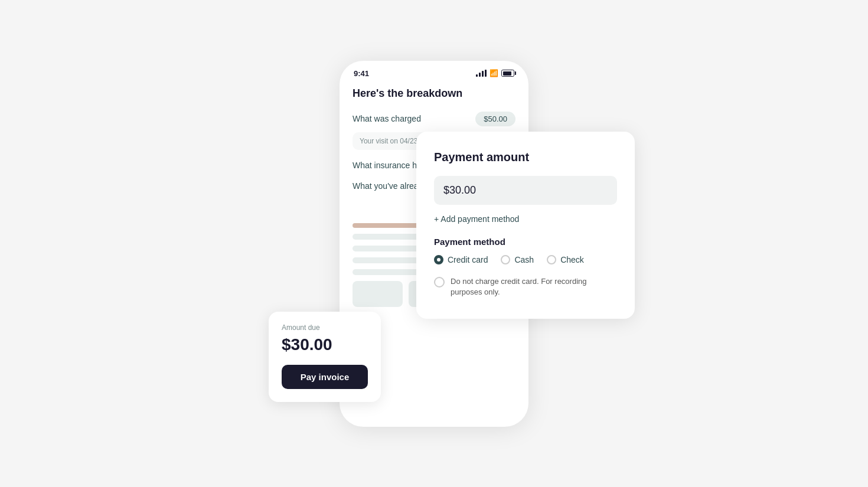  I want to click on radio-circle-cash, so click(505, 260).